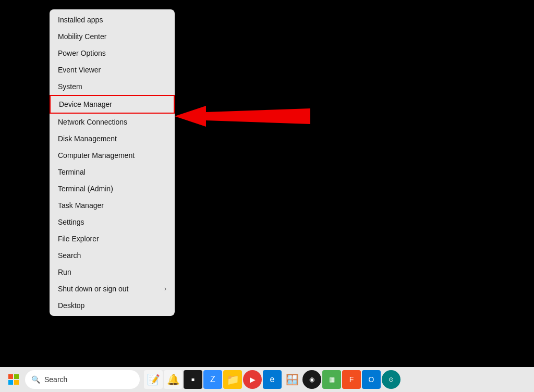  Describe the element at coordinates (112, 289) in the screenshot. I see `menu-item-shut-down: Shut down or sign out›` at that location.